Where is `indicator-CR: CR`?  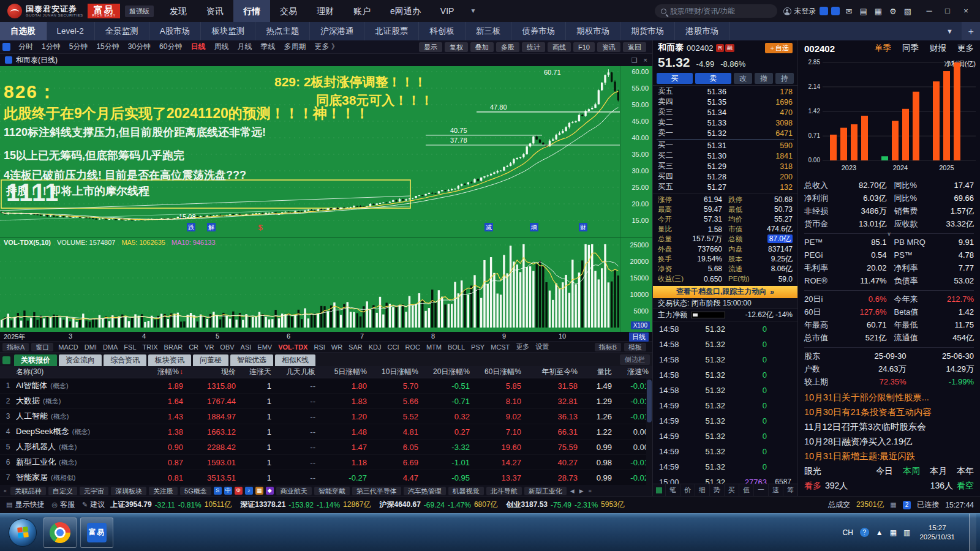
indicator-CR: CR is located at coordinates (194, 347).